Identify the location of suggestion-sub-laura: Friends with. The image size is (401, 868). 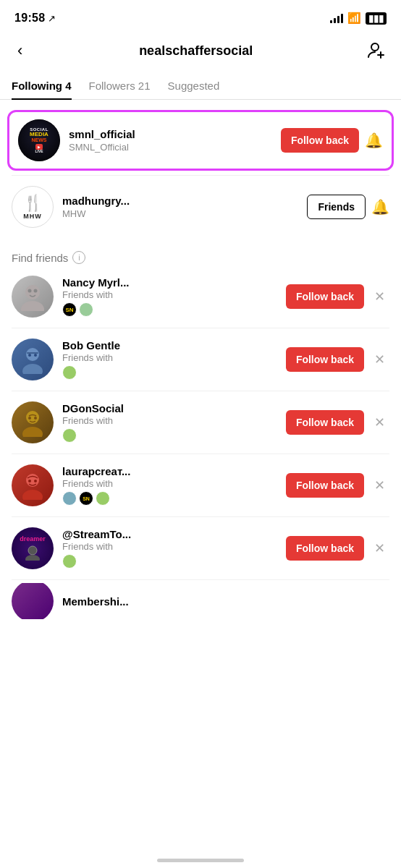
(169, 483).